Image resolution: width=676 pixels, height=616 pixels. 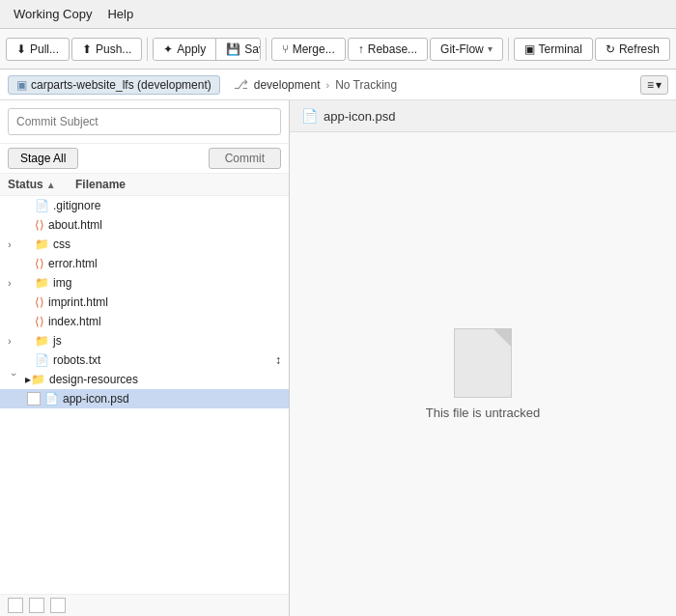 I want to click on commit-button: Commit, so click(x=245, y=158).